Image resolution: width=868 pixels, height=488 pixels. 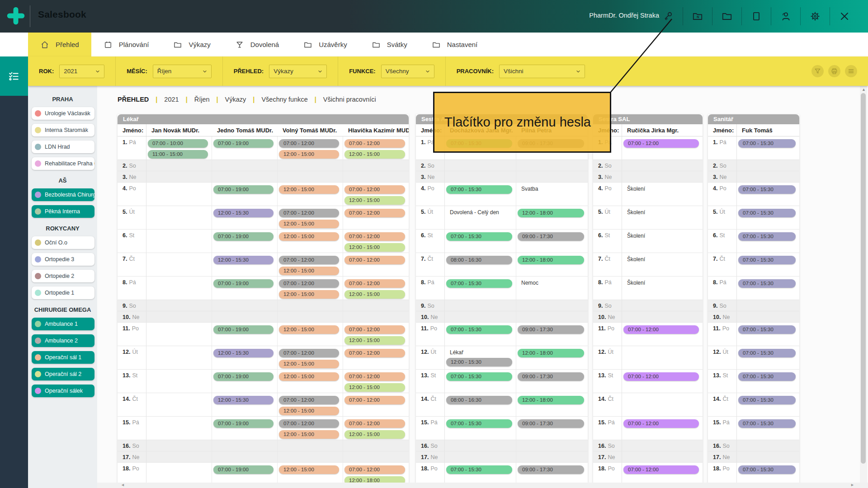 I want to click on sidebar-item-pekna-interna: Pěkná Interna, so click(x=63, y=211).